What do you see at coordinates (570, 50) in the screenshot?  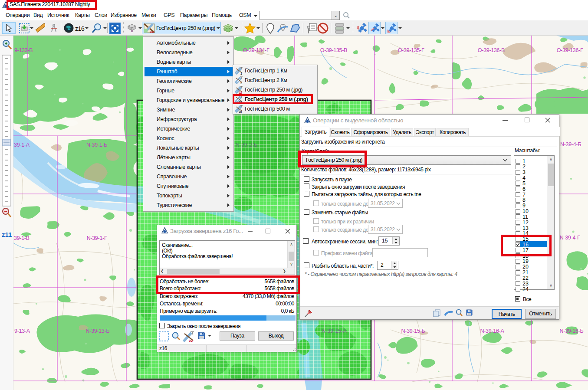 I see `svg-text: О-39-136-Г` at bounding box center [570, 50].